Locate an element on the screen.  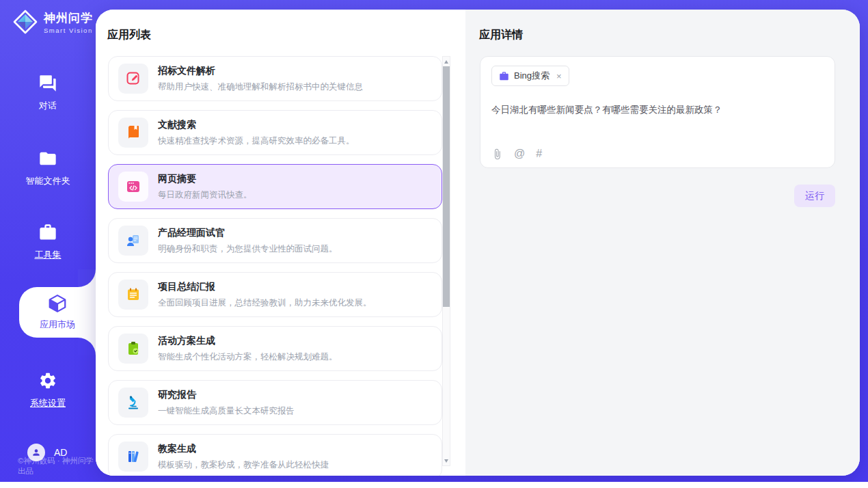
scrollbar-thumb is located at coordinates (446, 187).